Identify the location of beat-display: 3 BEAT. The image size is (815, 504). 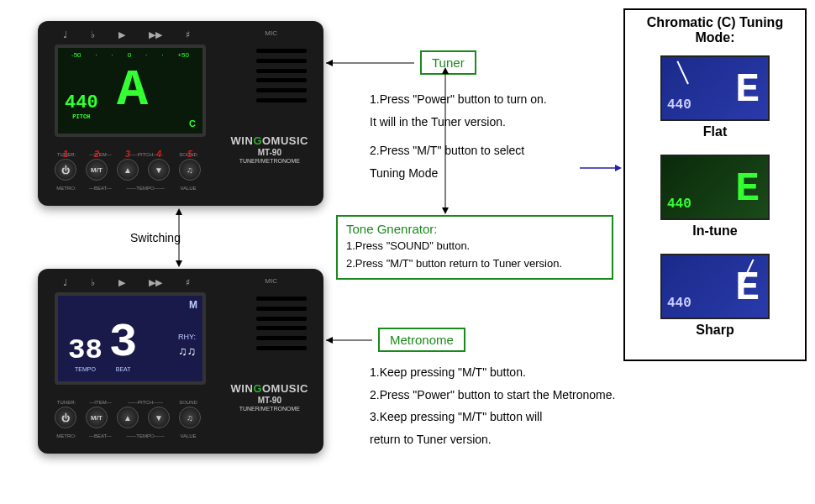
(124, 346).